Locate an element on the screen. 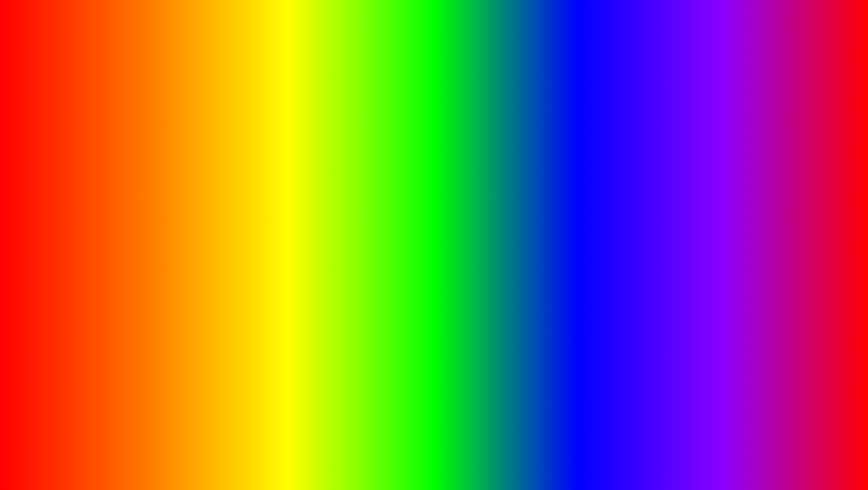 The image size is (868, 490). nav-right-main: Main is located at coordinates (631, 156).